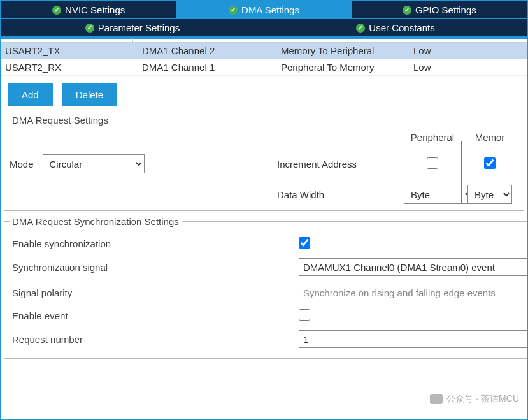  Describe the element at coordinates (152, 293) in the screenshot. I see `signal-polarity-label: Signal polarity` at that location.